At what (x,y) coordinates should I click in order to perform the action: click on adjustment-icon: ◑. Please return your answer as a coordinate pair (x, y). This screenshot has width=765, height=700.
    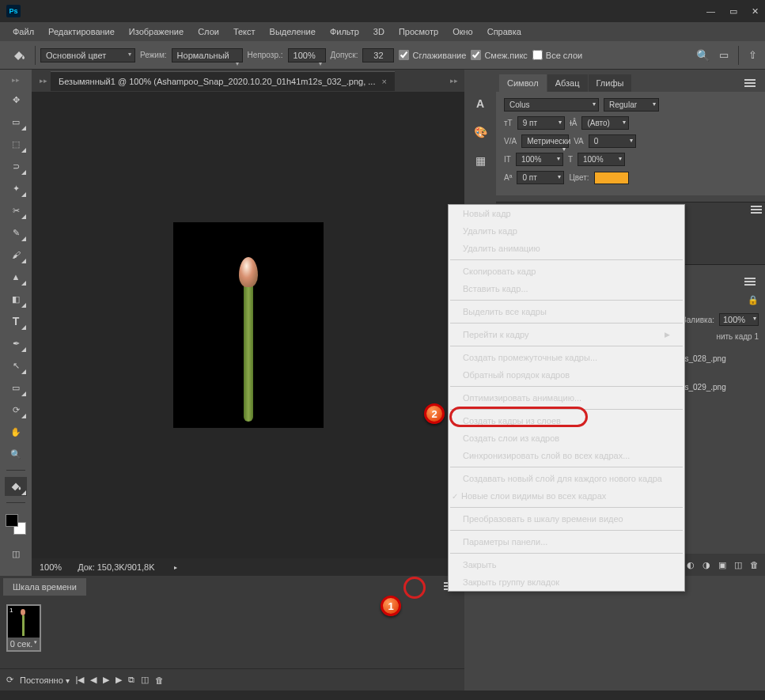
    Looking at the image, I should click on (706, 565).